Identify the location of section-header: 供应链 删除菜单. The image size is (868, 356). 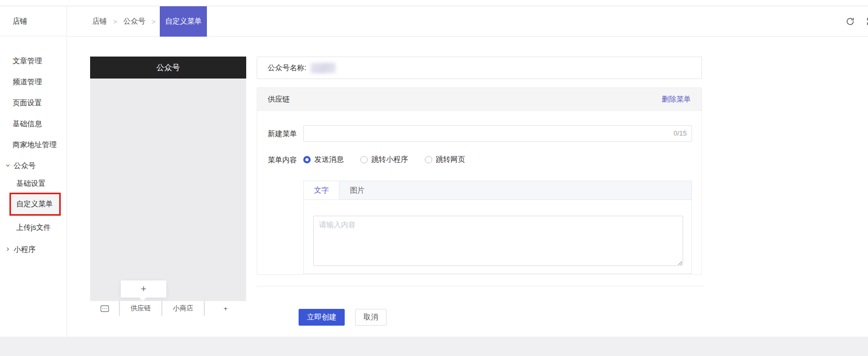
(479, 99).